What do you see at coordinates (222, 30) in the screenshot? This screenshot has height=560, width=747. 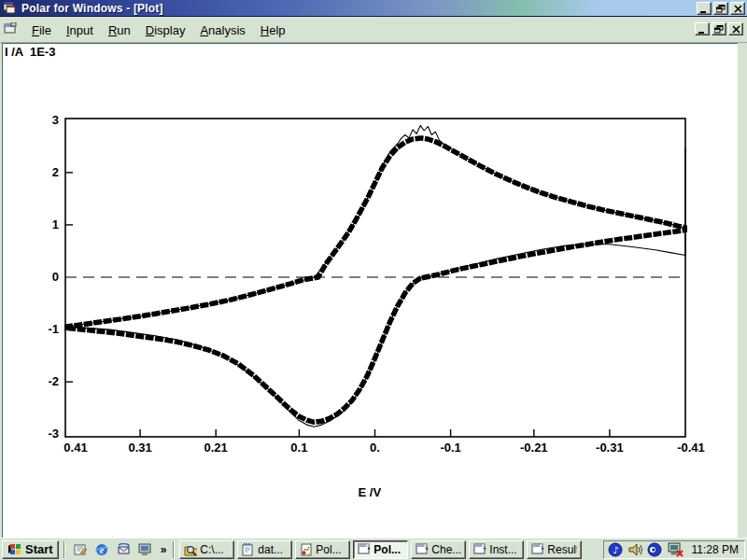 I see `menu-item-analysis: Analysis` at bounding box center [222, 30].